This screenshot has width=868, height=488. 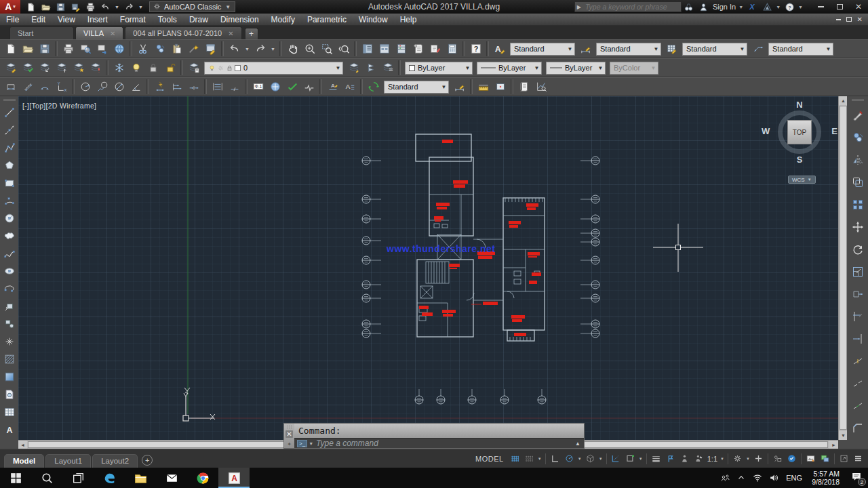 What do you see at coordinates (170, 68) in the screenshot?
I see `layer-unlock-button` at bounding box center [170, 68].